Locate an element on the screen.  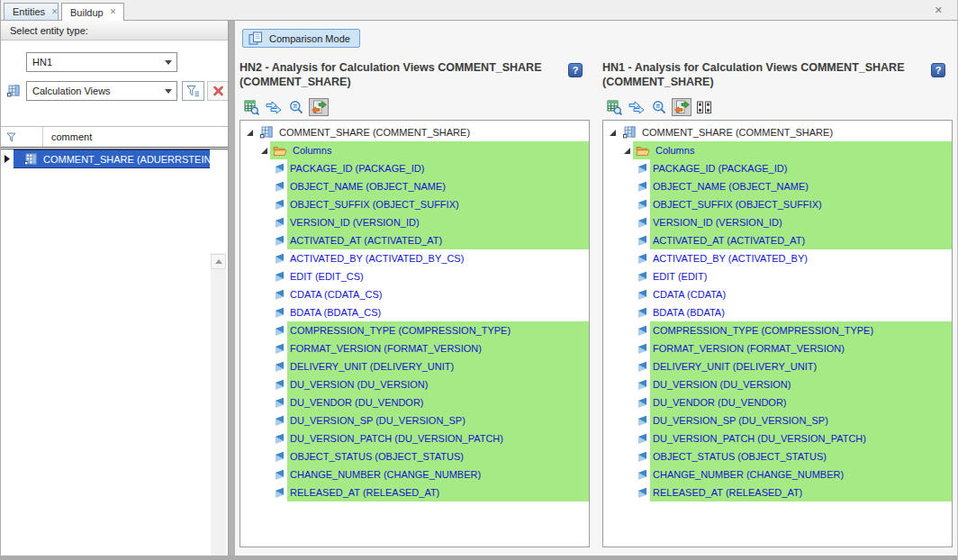
tree-item-highlight: ACTIVATED_AT (ACTIVATED_AT) is located at coordinates (801, 240).